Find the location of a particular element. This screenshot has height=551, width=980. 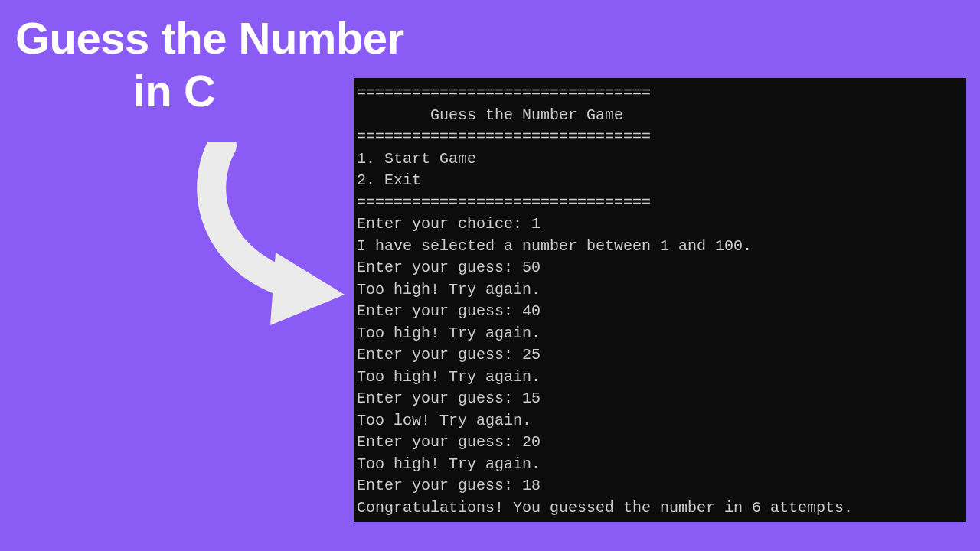

guess-line: Enter your guess: 25 is located at coordinates (449, 355).